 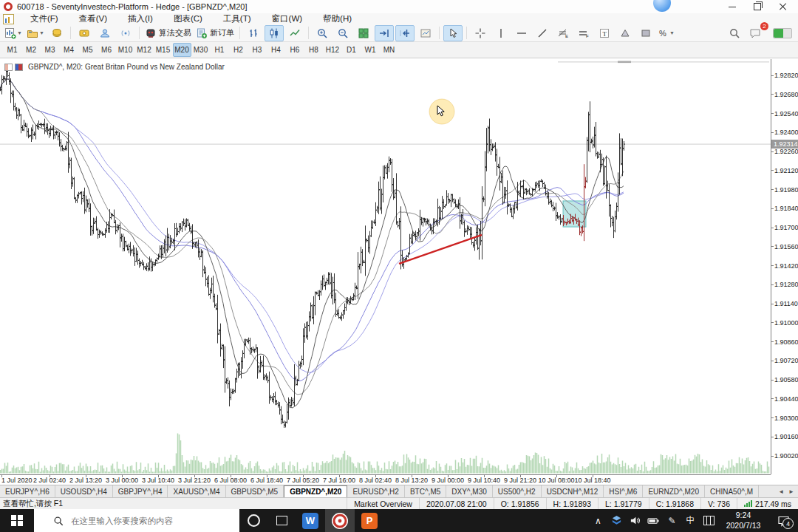 I want to click on taskbar-app-wps-presentation: P, so click(x=369, y=520).